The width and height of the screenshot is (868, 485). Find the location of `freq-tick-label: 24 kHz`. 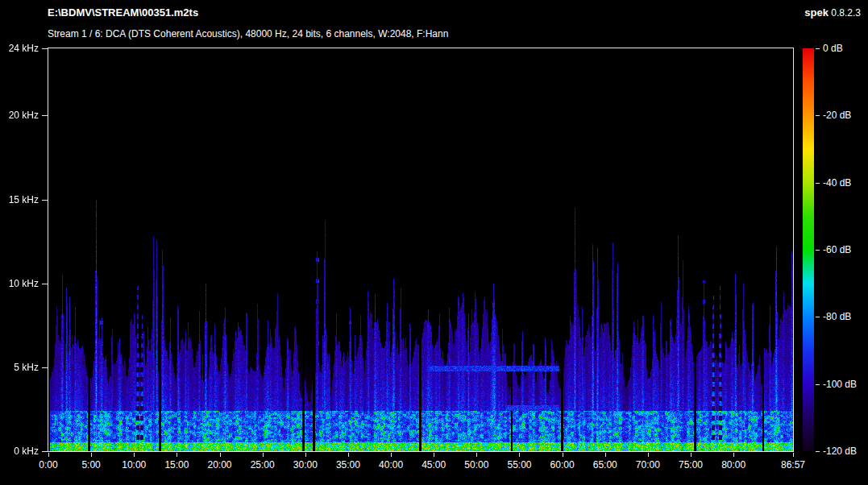

freq-tick-label: 24 kHz is located at coordinates (19, 48).